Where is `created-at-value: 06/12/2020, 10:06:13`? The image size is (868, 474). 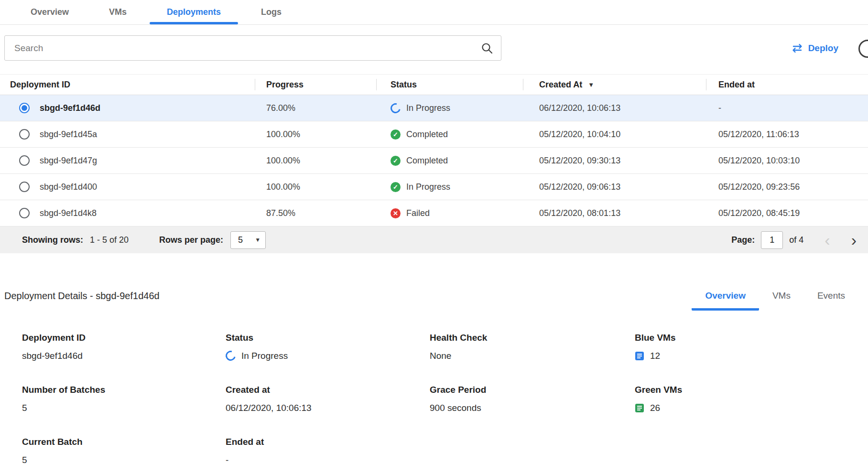
created-at-value: 06/12/2020, 10:06:13 is located at coordinates (615, 108).